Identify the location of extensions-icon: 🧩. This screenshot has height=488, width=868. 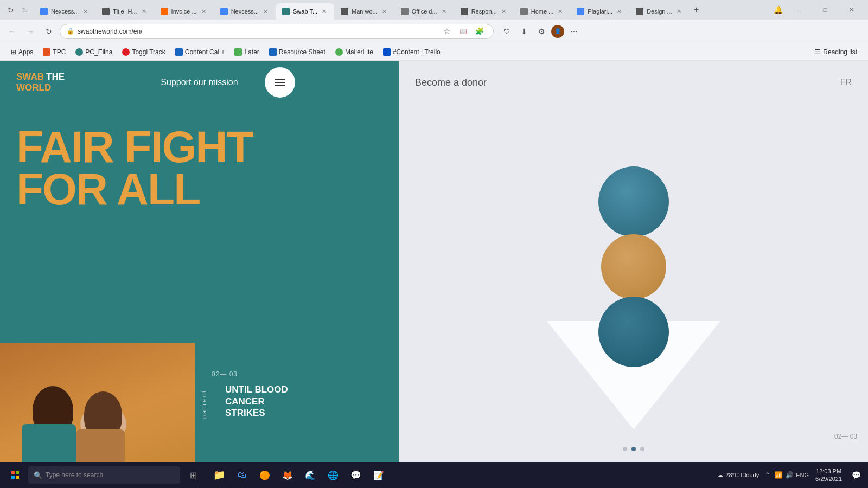
(480, 31).